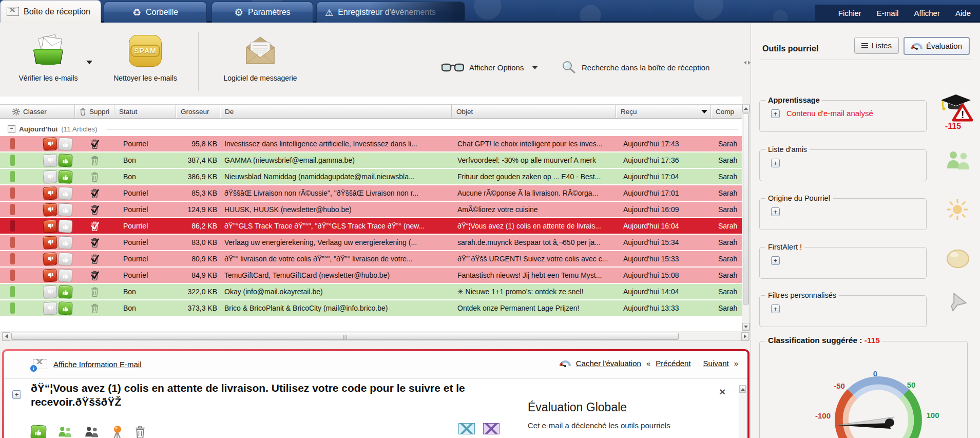  I want to click on message-row: Pourriel 83,0 KB Verlaag uw energiereken…, so click(371, 242).